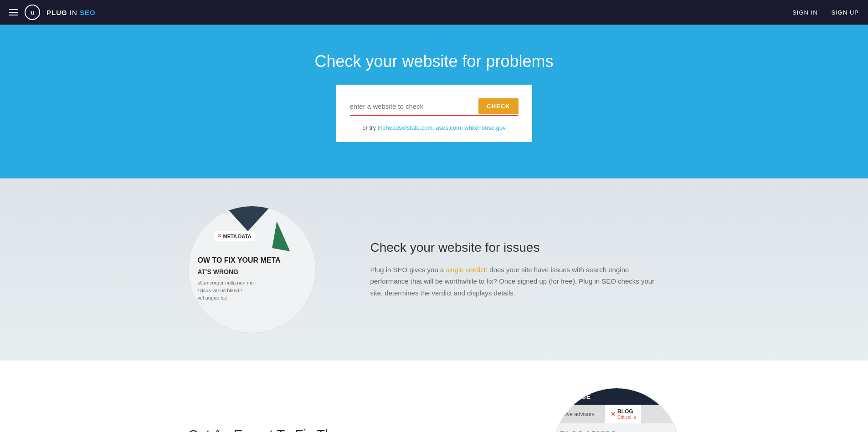 Image resolution: width=868 pixels, height=432 pixels. What do you see at coordinates (252, 279) in the screenshot?
I see `circle-text-content: OW TO FIX YOUR META AT'S WRONG ullamcorp…` at bounding box center [252, 279].